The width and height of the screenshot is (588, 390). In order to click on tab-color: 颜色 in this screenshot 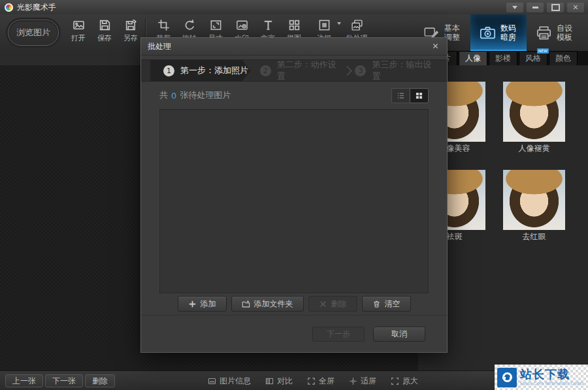, I will do `click(563, 58)`.